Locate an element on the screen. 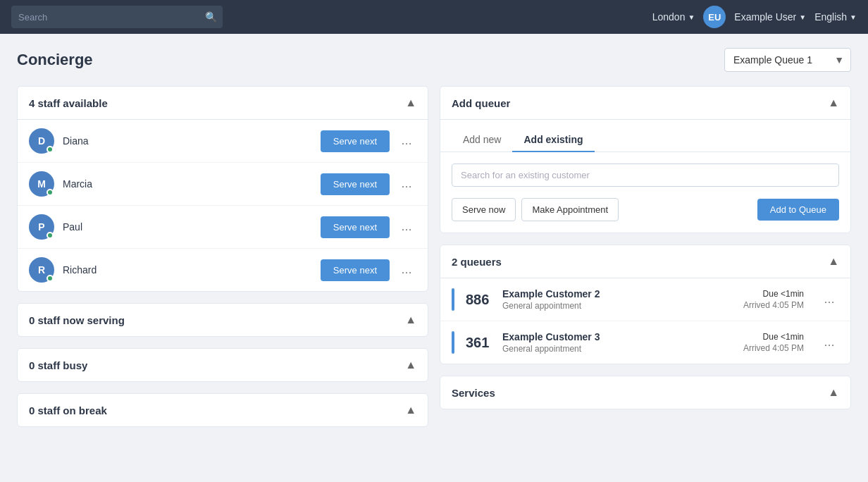  queuer-due-361: Due <1min is located at coordinates (774, 337).